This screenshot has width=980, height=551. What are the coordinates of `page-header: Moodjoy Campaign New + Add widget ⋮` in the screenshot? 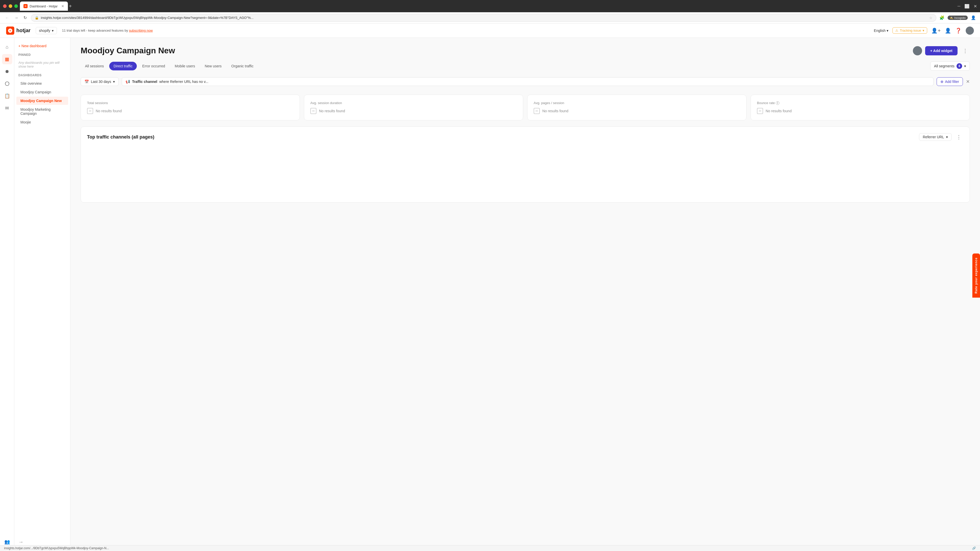 It's located at (525, 51).